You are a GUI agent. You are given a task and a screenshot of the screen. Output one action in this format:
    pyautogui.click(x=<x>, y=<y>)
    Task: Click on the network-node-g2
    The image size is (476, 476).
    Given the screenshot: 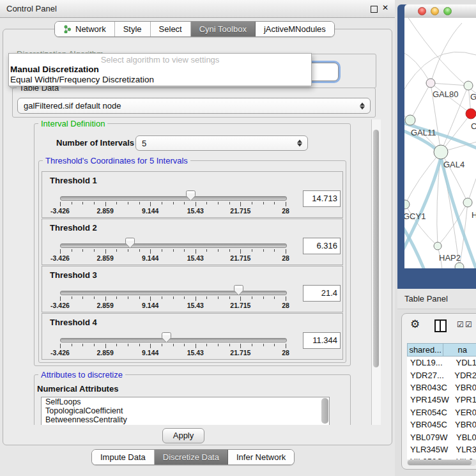 What is the action you would take?
    pyautogui.click(x=468, y=86)
    